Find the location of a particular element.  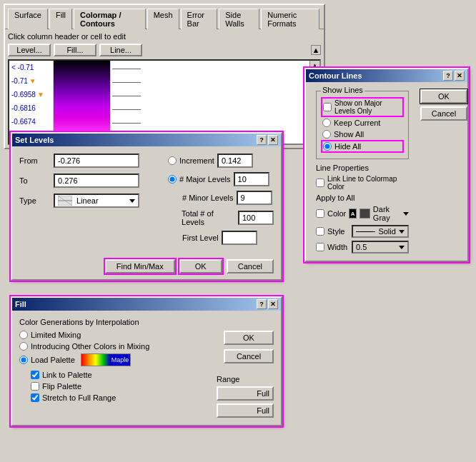

fill-close-button: ✕ is located at coordinates (273, 304).